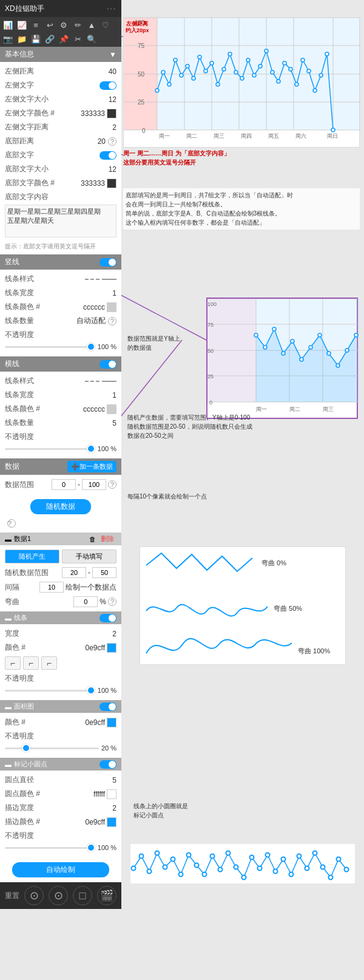 The height and width of the screenshot is (980, 364). Describe the element at coordinates (22, 409) in the screenshot. I see `hlines-color-label: 线条颜色 #` at that location.